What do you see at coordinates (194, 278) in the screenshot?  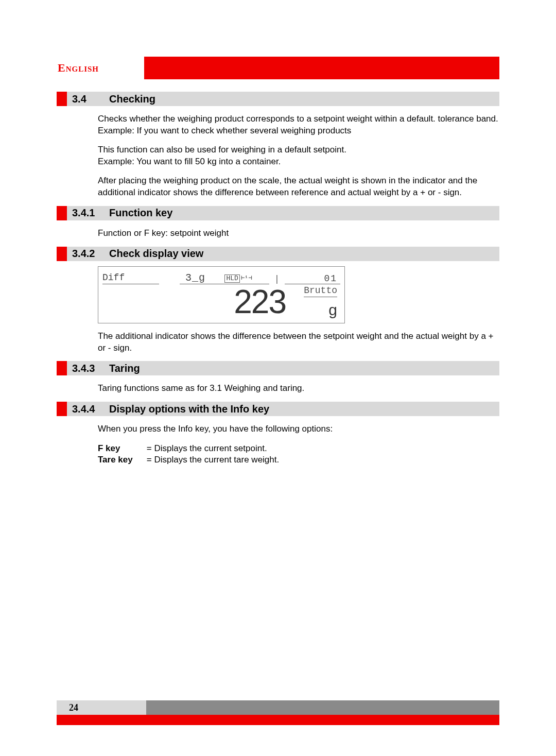 I see `lcd-small-value: 3_g` at bounding box center [194, 278].